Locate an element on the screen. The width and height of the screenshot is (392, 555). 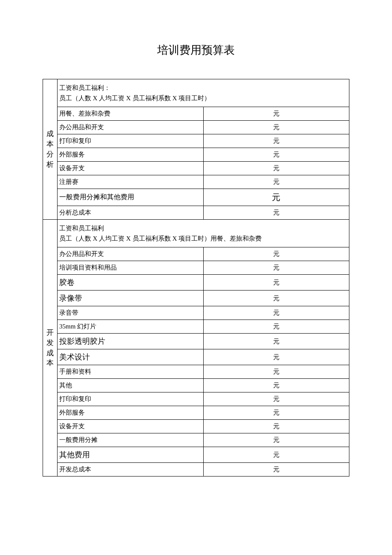
table-row: 其他费用 元 is located at coordinates (196, 455).